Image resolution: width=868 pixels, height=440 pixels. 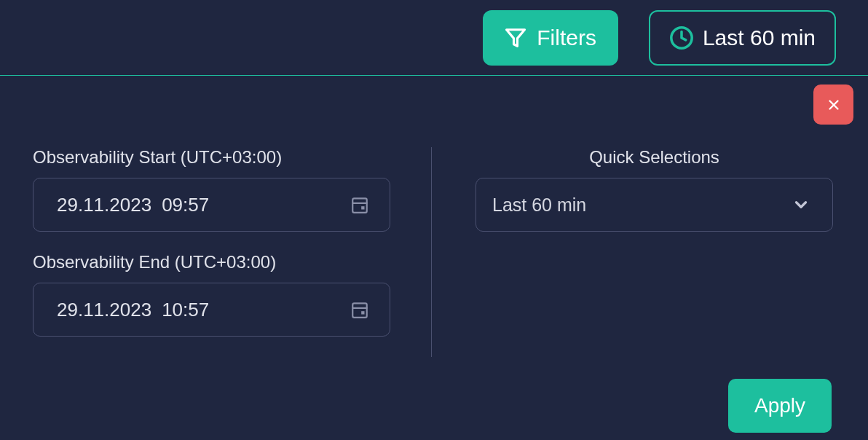 What do you see at coordinates (211, 157) in the screenshot?
I see `start-label: Observability Start (UTC+03:00)` at bounding box center [211, 157].